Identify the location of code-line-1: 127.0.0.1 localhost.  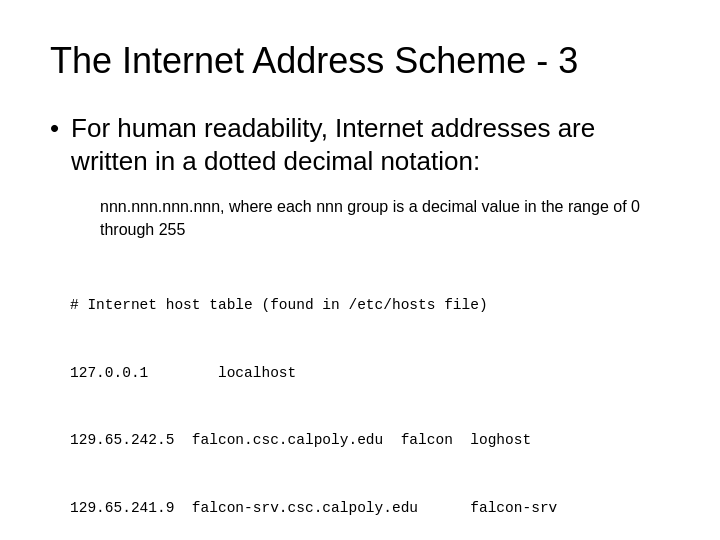
(370, 373).